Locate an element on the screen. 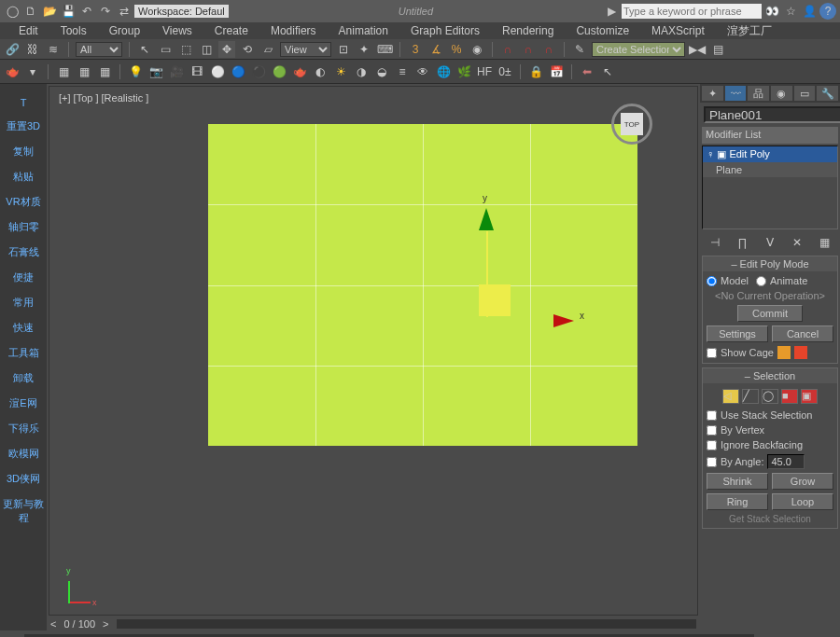  cage-color1 is located at coordinates (784, 353).